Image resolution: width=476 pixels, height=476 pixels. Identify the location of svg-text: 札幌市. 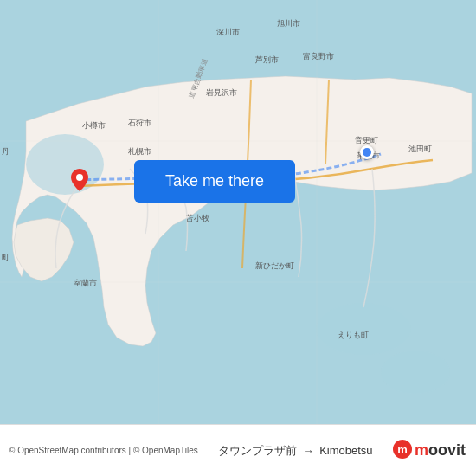
(140, 151).